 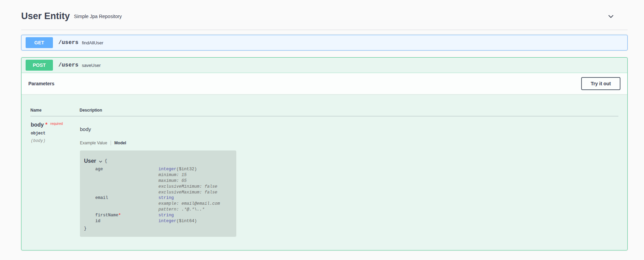 What do you see at coordinates (158, 199) in the screenshot?
I see `model-properties: age integer($int32) minimum: 15 maximum:…` at bounding box center [158, 199].